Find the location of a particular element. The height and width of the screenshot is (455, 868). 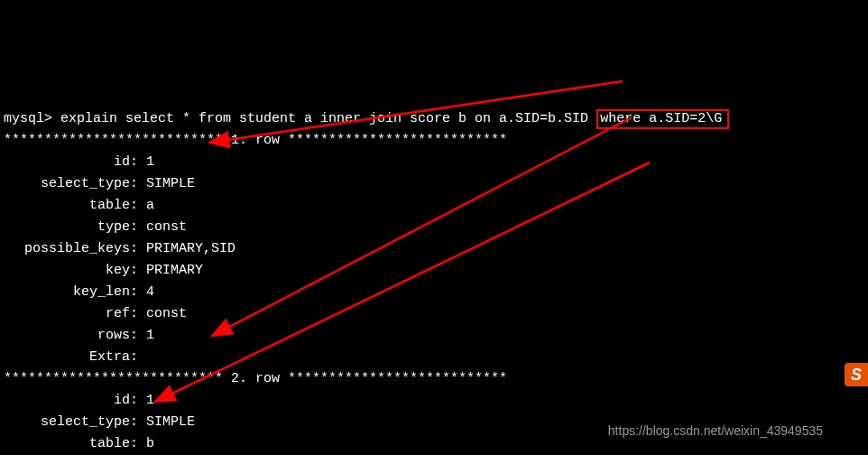

row1-possible_keys: possible_keys: PRIMARY,SID is located at coordinates (119, 249).